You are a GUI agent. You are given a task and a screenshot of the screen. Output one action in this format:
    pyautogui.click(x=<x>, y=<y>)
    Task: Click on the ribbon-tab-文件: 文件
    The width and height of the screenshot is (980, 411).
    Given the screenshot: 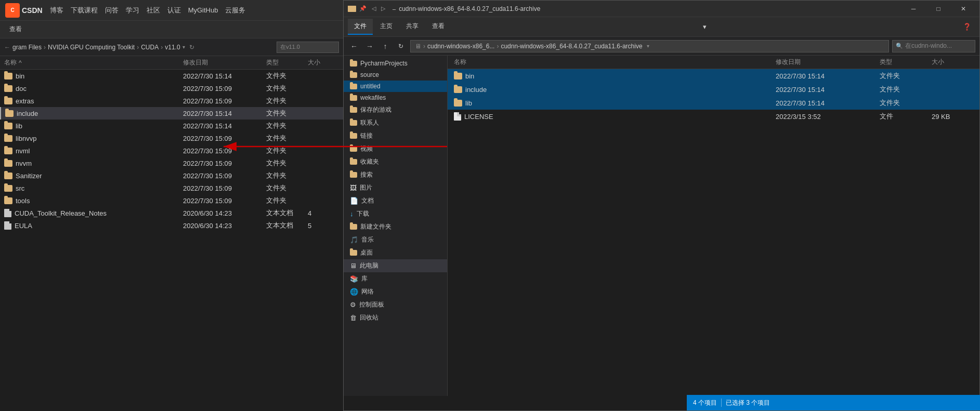 What is the action you would take?
    pyautogui.click(x=360, y=27)
    